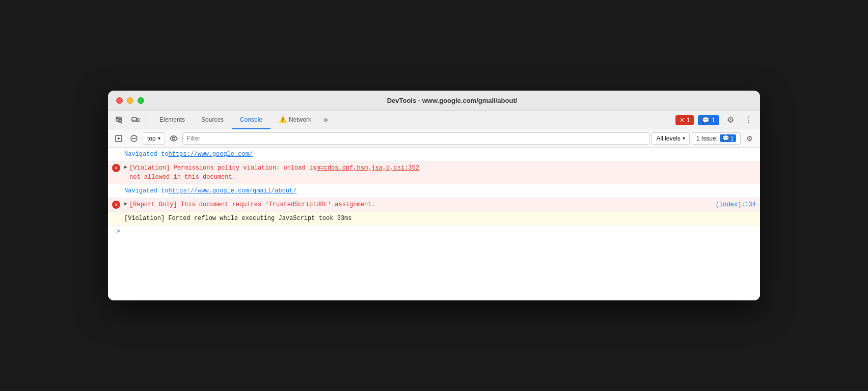 This screenshot has width=868, height=391. What do you see at coordinates (141, 101) in the screenshot?
I see `maximize-button` at bounding box center [141, 101].